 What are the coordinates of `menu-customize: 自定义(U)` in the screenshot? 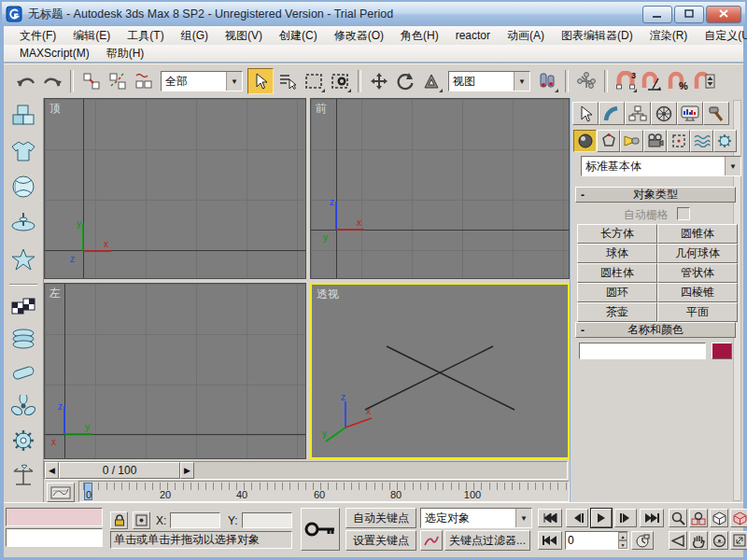 It's located at (721, 35).